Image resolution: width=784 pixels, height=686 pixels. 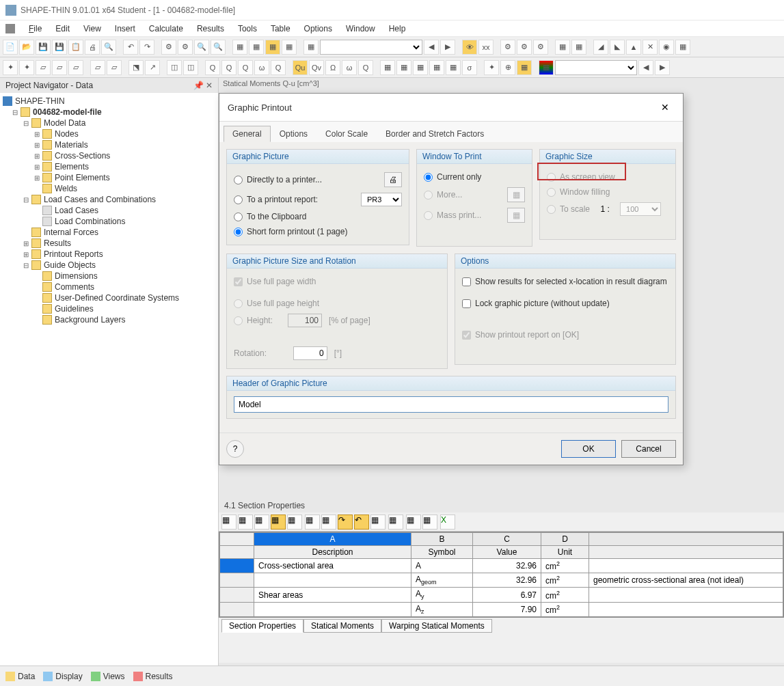 I want to click on menu-tools: Tools, so click(x=247, y=29).